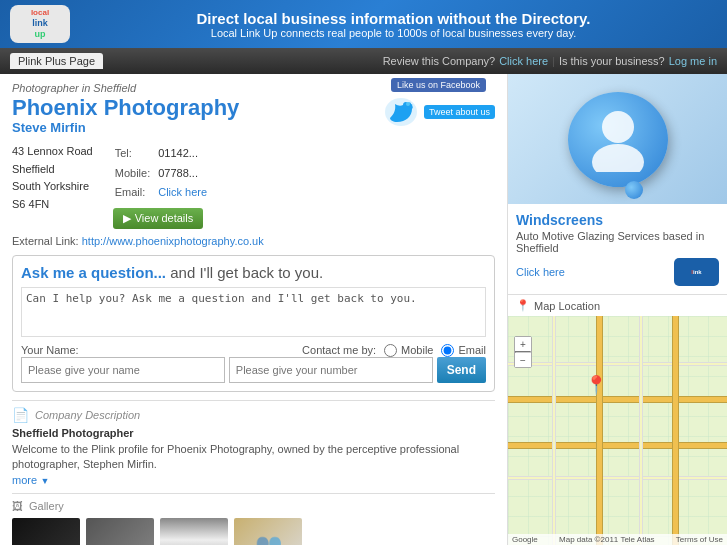  Describe the element at coordinates (40, 13) in the screenshot. I see `logo-local: local` at that location.